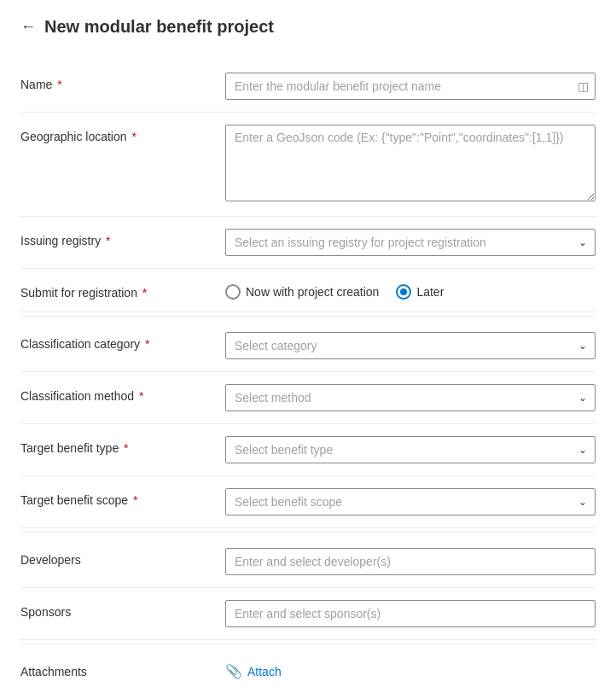  What do you see at coordinates (410, 346) in the screenshot?
I see `classification-category-select-wrapper: Select category ⌄` at bounding box center [410, 346].